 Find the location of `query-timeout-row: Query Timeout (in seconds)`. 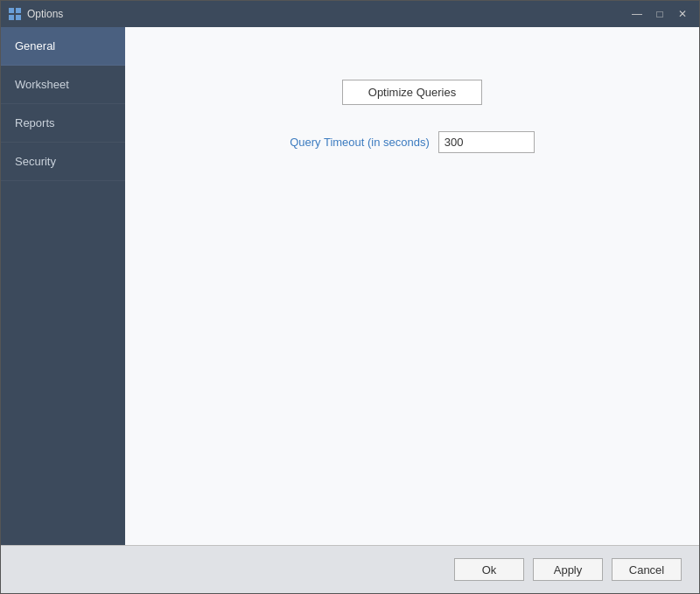

query-timeout-row: Query Timeout (in seconds) is located at coordinates (412, 142).